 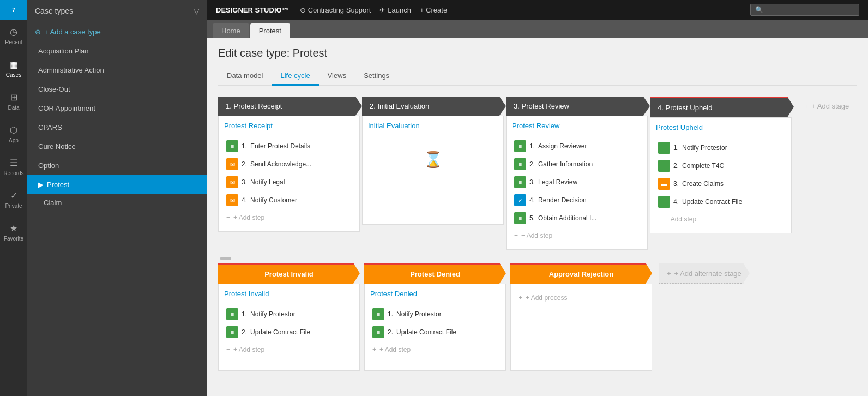 What do you see at coordinates (722, 107) in the screenshot?
I see `stage-header-protest-upheld: 4. Protest Upheld` at bounding box center [722, 107].